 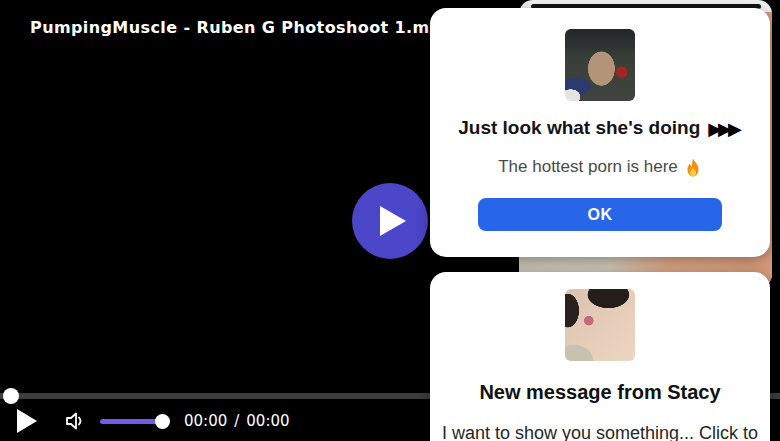 What do you see at coordinates (600, 392) in the screenshot?
I see `message-title: New message from Stacy` at bounding box center [600, 392].